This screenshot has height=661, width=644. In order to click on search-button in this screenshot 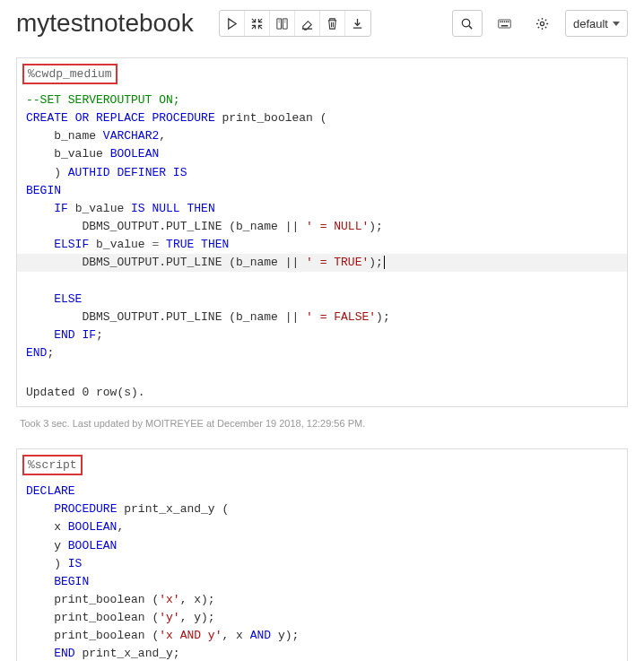, I will do `click(467, 23)`.